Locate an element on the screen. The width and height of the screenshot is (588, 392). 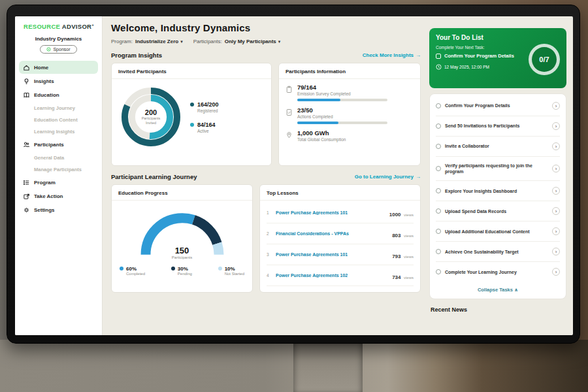
active-dot-icon is located at coordinates (192, 125).